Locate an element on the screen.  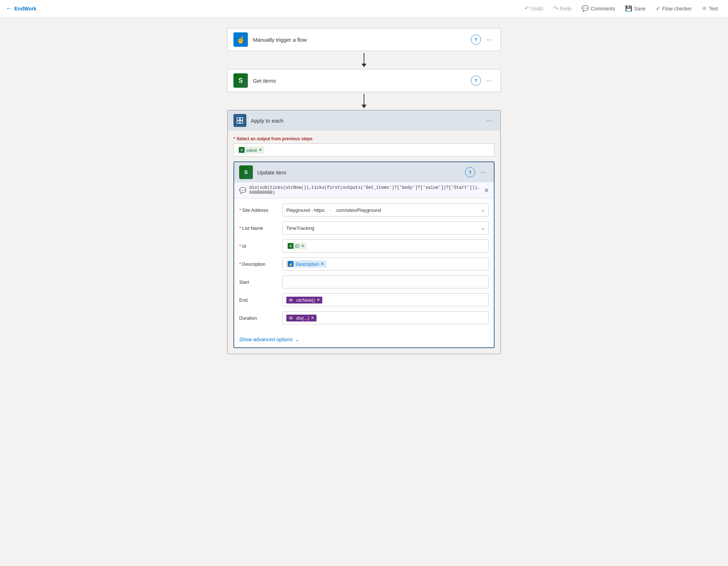
update-item-form: *Site Address Playground - https: ··· .c… is located at coordinates (364, 266).